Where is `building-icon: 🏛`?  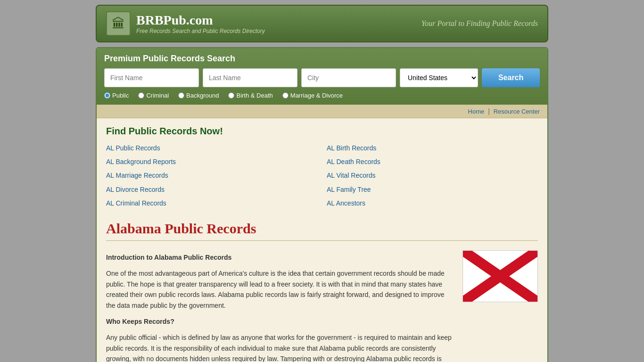 building-icon: 🏛 is located at coordinates (118, 24).